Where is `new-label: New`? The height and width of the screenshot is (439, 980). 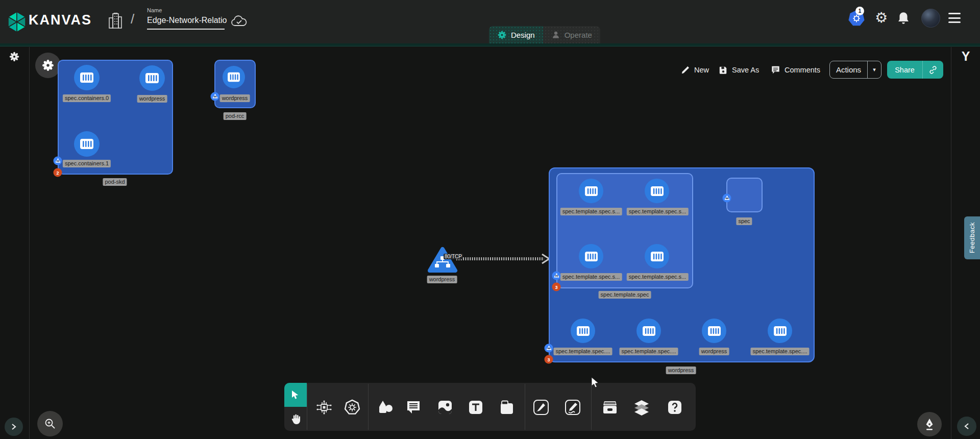
new-label: New is located at coordinates (701, 70).